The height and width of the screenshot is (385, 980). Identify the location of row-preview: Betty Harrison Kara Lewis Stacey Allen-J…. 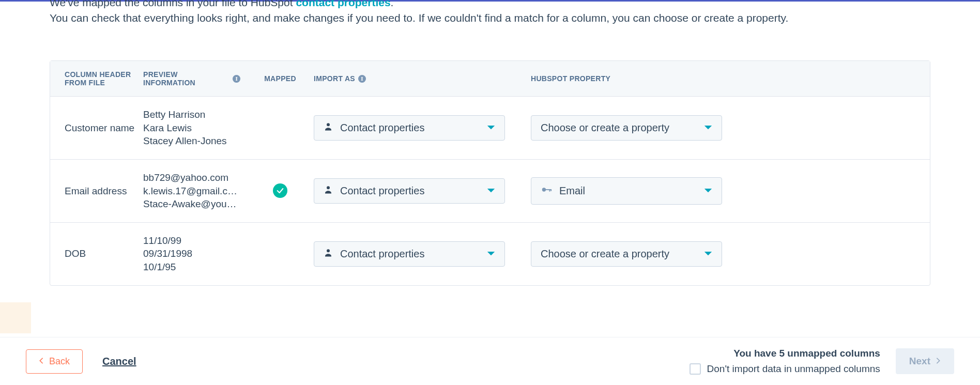
(195, 128).